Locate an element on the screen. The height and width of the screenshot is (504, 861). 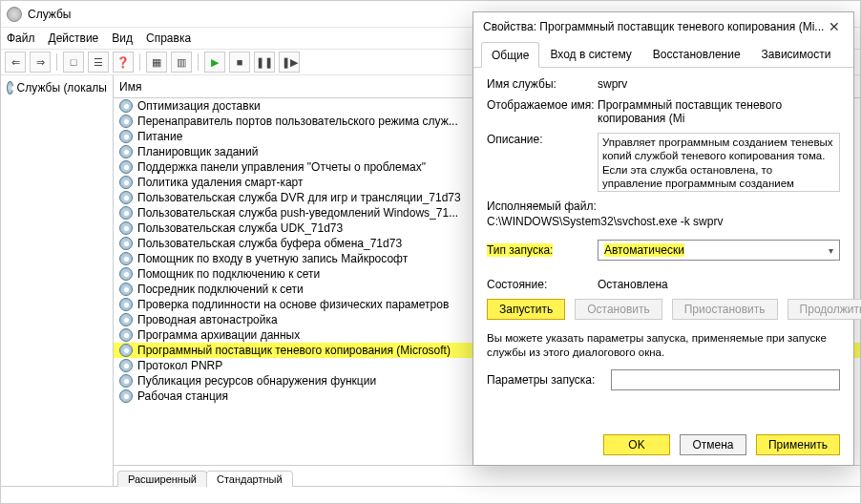
service-name-label: Поддержка панели управления "Отчеты о пр… is located at coordinates (282, 167).